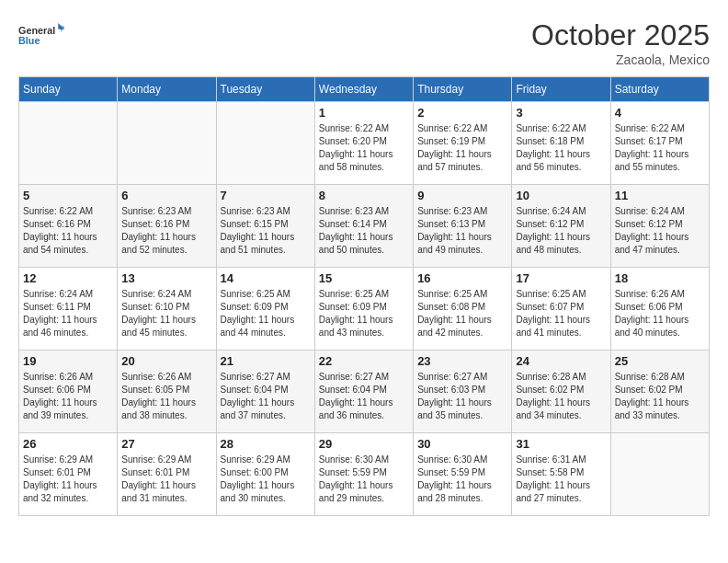  What do you see at coordinates (462, 148) in the screenshot?
I see `day-info: Sunrise: 6:22 AM Sunset: 6:19 PM Dayligh…` at bounding box center [462, 148].